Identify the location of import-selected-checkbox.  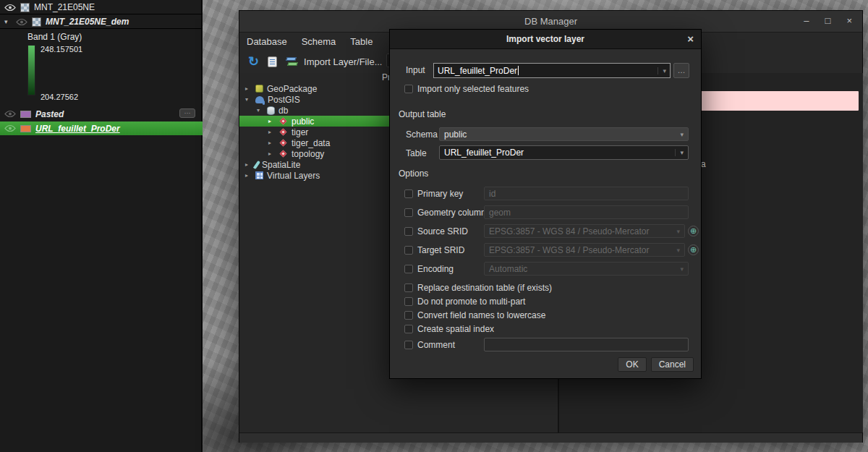
(409, 89).